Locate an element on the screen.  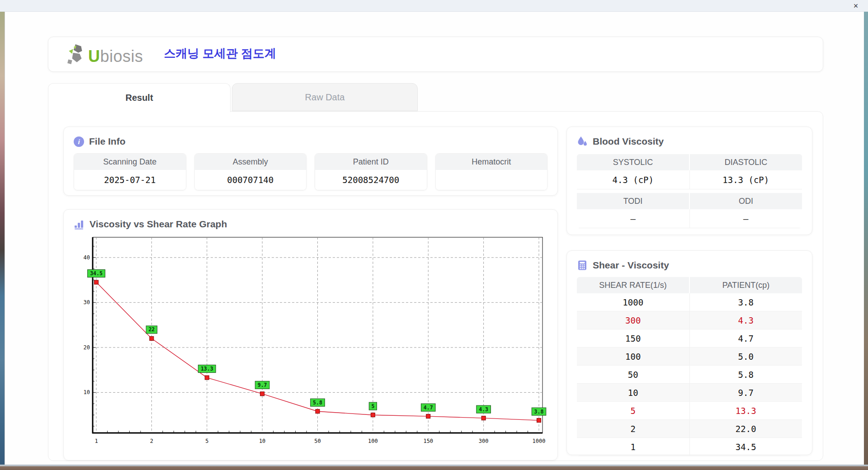
svg-text: 40 is located at coordinates (87, 258).